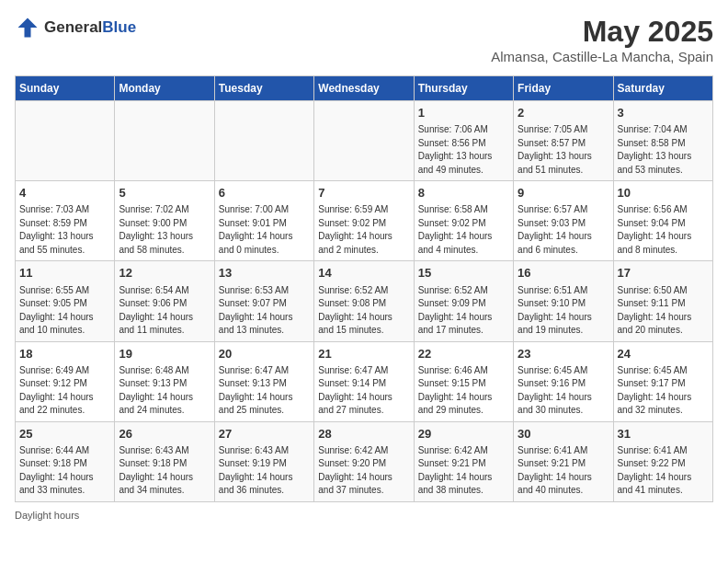 The height and width of the screenshot is (563, 728). What do you see at coordinates (463, 354) in the screenshot?
I see `day-number: 22` at bounding box center [463, 354].